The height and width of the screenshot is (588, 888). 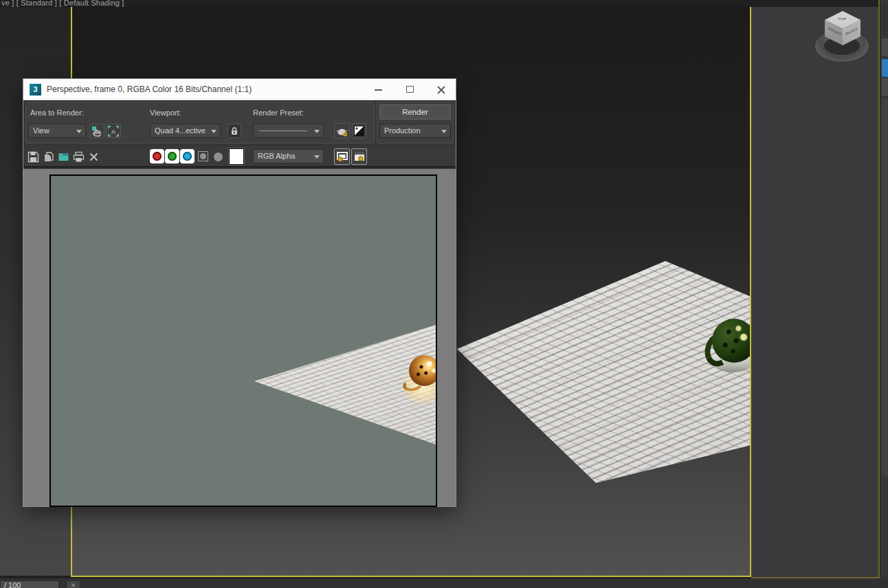 I want to click on lock-viewport-button, so click(x=234, y=131).